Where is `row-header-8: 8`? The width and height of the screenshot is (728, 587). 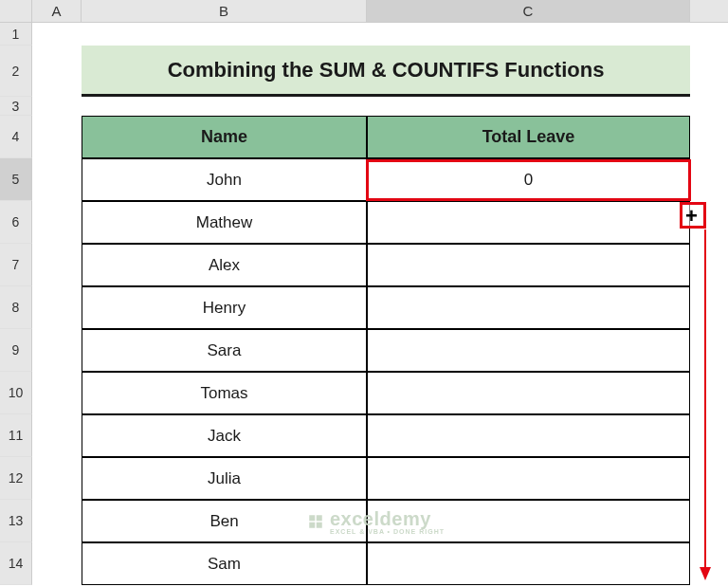 row-header-8: 8 is located at coordinates (16, 307).